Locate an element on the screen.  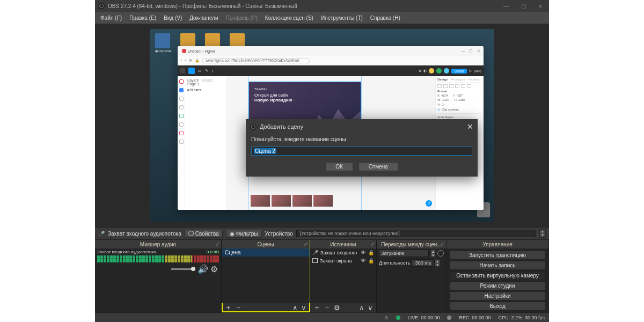
device-label: Устройство is located at coordinates (279, 234).